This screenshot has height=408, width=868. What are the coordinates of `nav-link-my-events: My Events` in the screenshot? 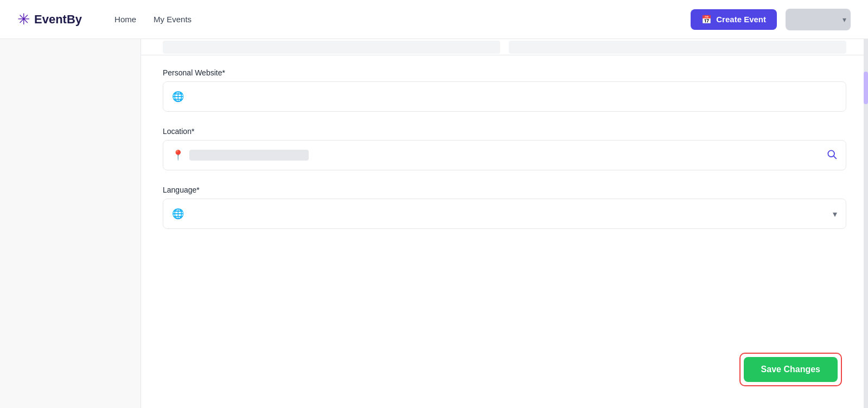 It's located at (173, 20).